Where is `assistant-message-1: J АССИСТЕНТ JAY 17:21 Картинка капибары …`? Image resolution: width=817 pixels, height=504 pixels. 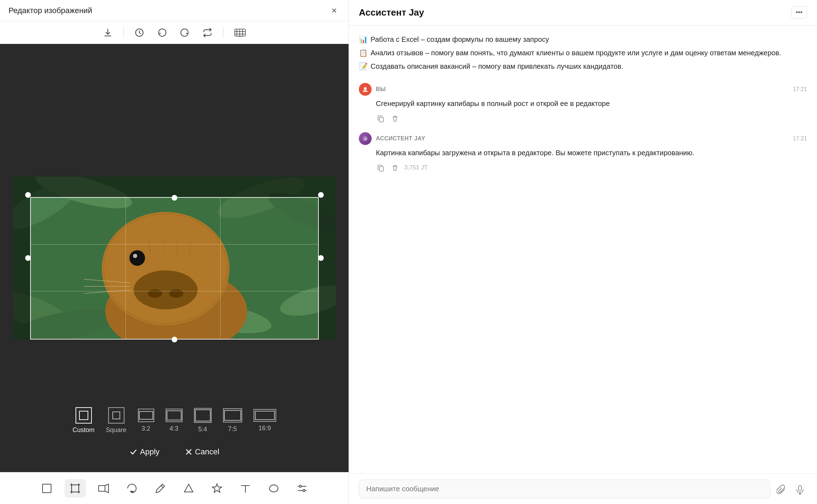 assistant-message-1: J АССИСТЕНТ JAY 17:21 Картинка капибары … is located at coordinates (583, 152).